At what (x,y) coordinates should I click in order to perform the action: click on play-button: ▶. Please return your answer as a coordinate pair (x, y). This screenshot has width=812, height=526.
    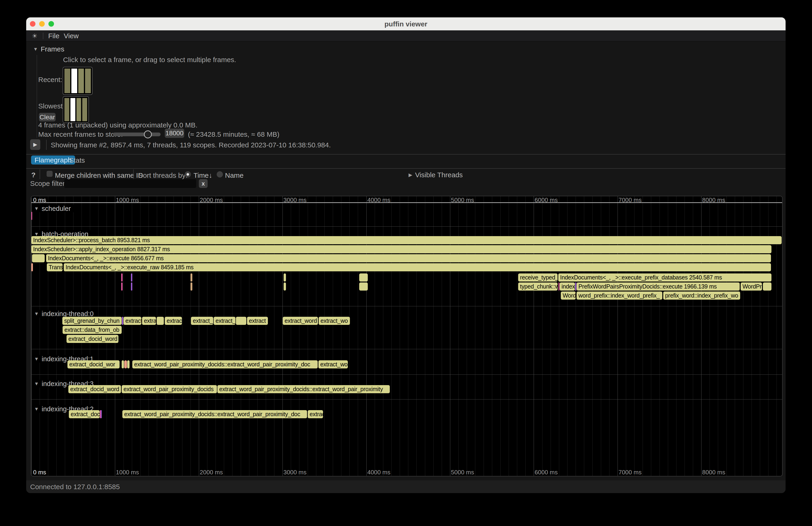
    Looking at the image, I should click on (35, 145).